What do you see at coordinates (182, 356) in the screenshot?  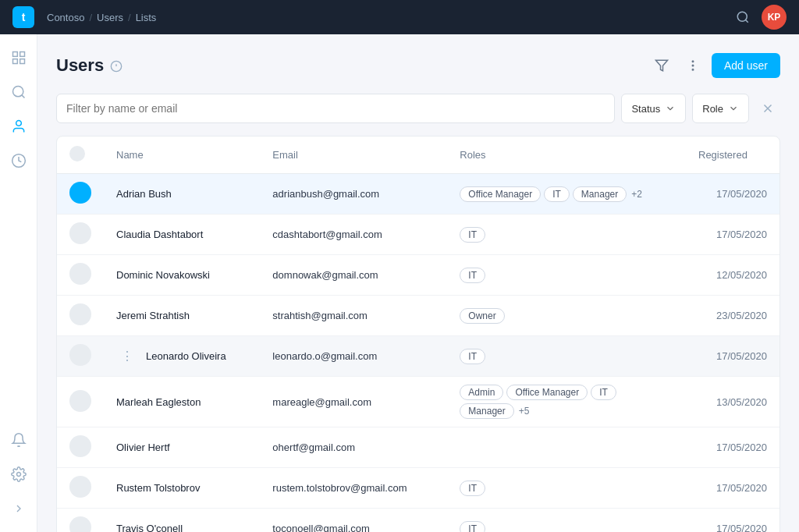 I see `name-cell: ⋮Leonardo Oliveira` at bounding box center [182, 356].